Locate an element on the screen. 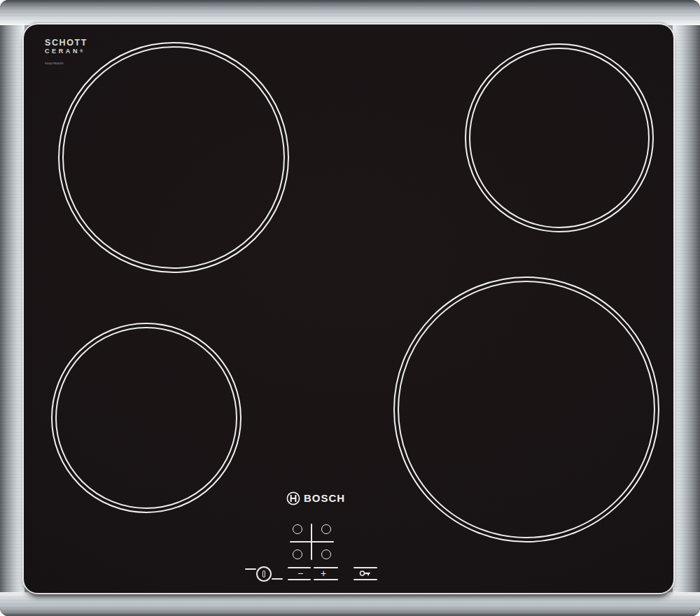 The height and width of the screenshot is (616, 700). schott-logo-line1: SCHOTT is located at coordinates (66, 43).